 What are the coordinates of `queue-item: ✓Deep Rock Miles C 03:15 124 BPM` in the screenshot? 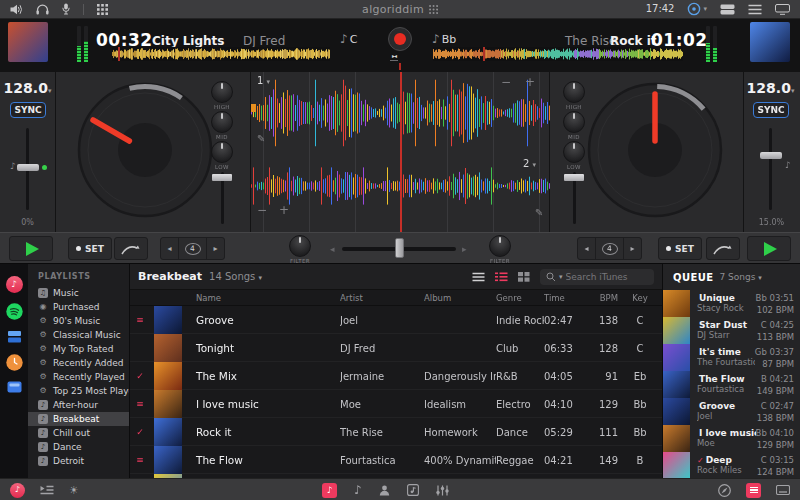 It's located at (732, 465).